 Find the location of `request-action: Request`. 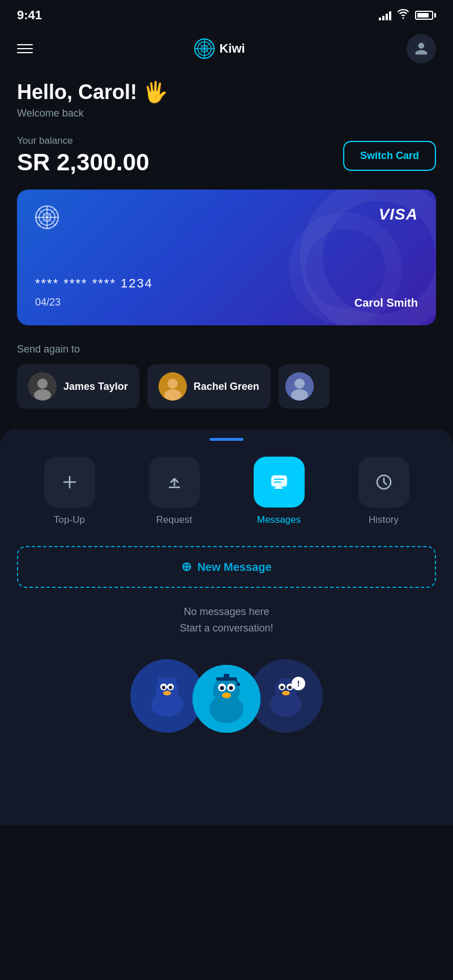

request-action: Request is located at coordinates (174, 491).